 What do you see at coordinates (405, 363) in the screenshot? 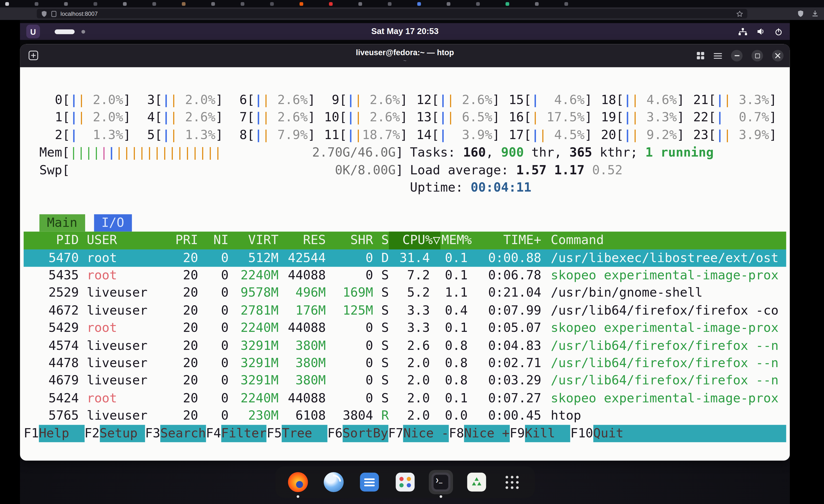
I see `process-row: 4478liveuser2003291M380M0S2.00.80:02.71/…` at bounding box center [405, 363].